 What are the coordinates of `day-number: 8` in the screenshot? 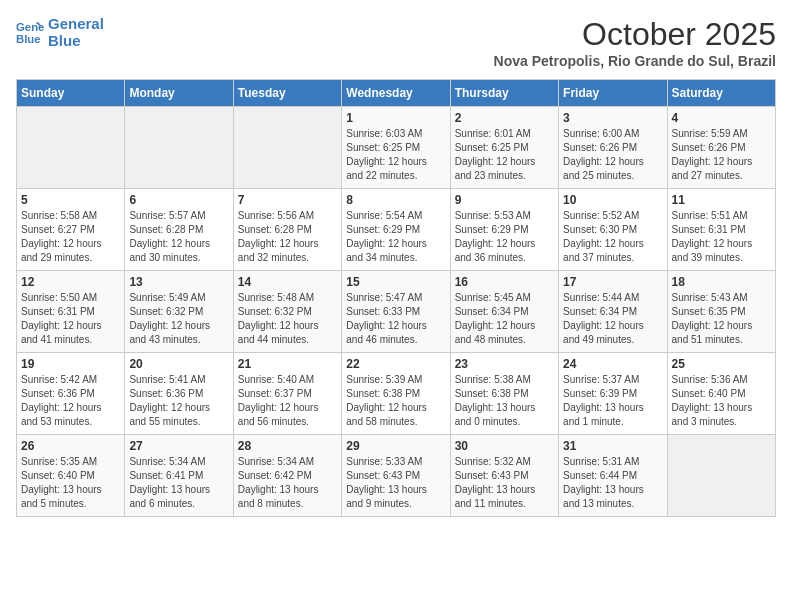 It's located at (396, 200).